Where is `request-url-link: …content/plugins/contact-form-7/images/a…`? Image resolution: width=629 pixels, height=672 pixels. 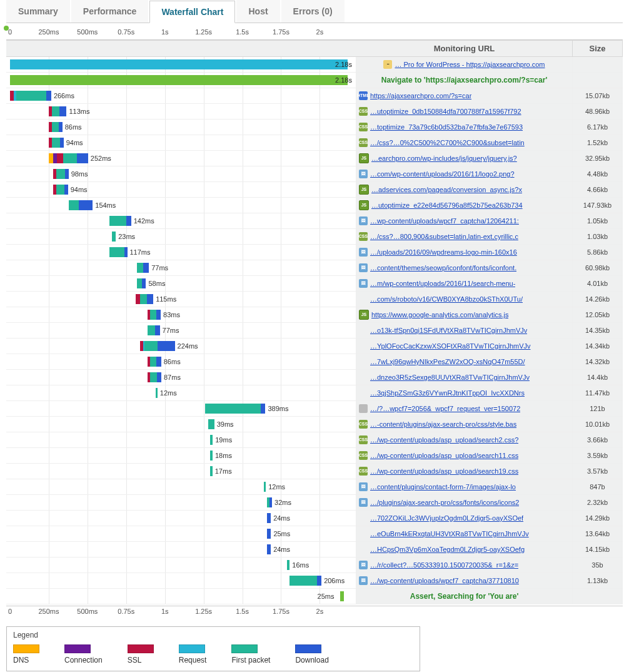
request-url-link: …content/plugins/contact-form-7/images/a… is located at coordinates (443, 487).